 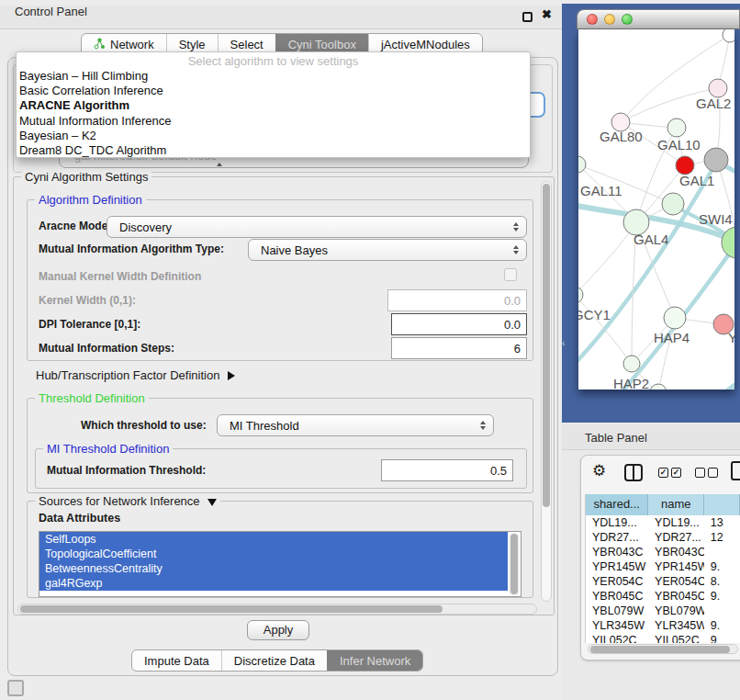 I want to click on table-row: YDR27...YDR27...12, so click(x=663, y=537).